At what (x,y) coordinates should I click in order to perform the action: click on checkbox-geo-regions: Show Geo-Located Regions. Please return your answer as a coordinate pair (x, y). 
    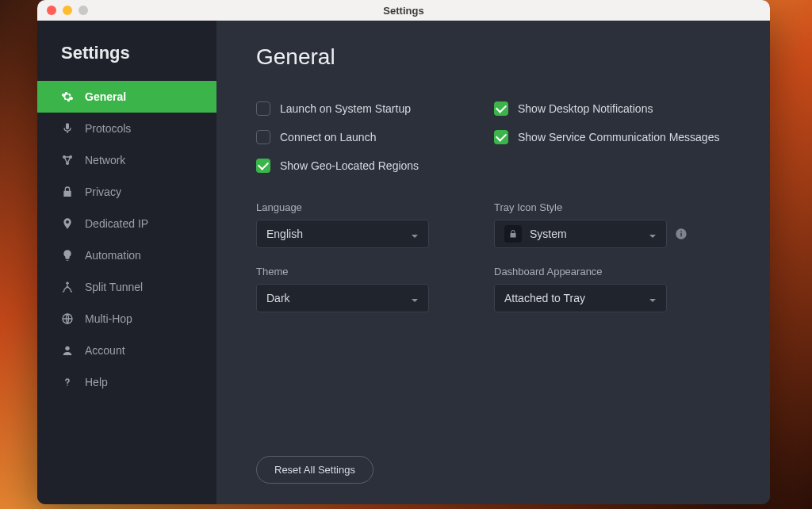
    Looking at the image, I should click on (375, 166).